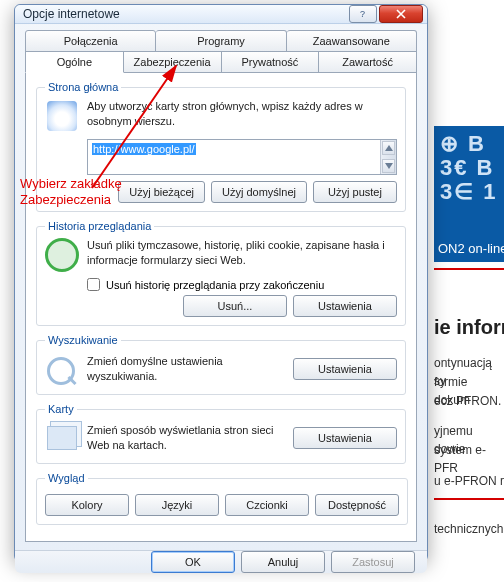 This screenshot has width=504, height=582. Describe the element at coordinates (74, 62) in the screenshot. I see `tab-general: Ogólne` at that location.